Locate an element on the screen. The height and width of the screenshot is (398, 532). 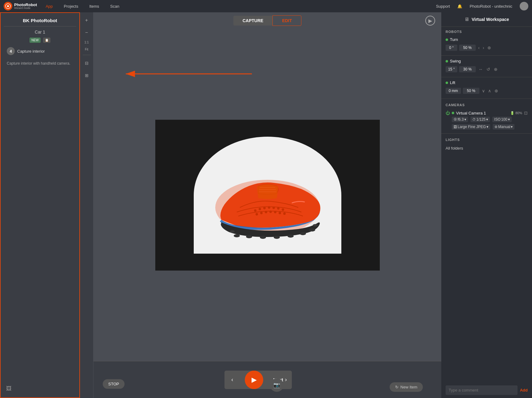
swing-target-icon: ⊕ is located at coordinates (496, 69).